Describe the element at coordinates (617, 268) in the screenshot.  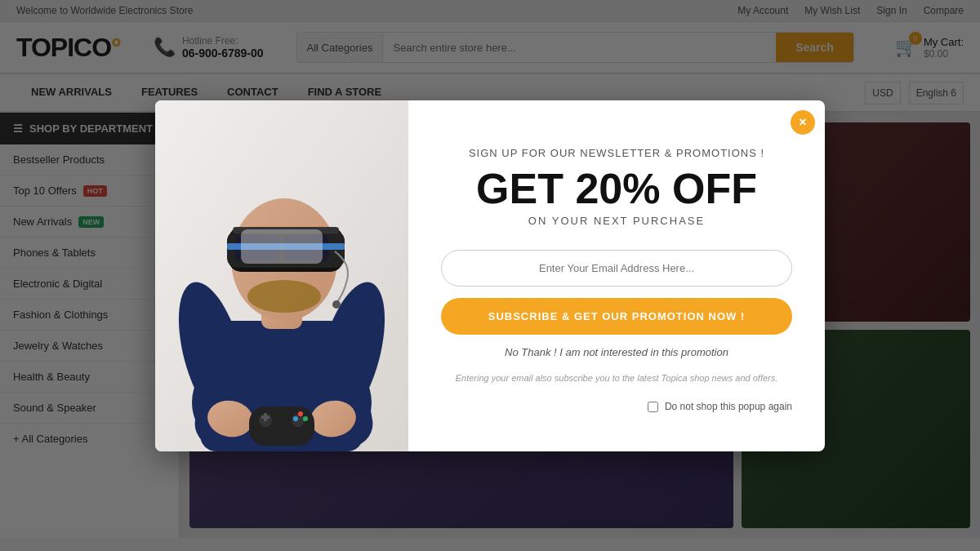
I see `email-input` at that location.